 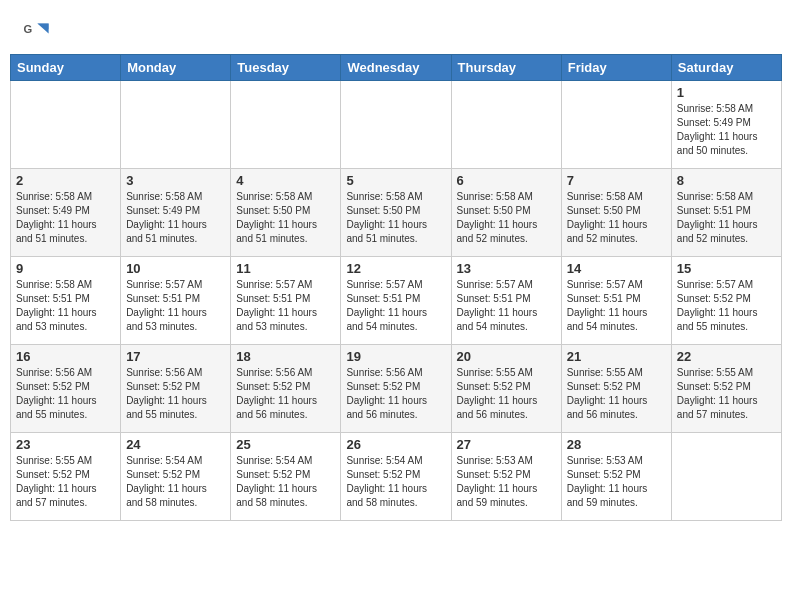 What do you see at coordinates (176, 389) in the screenshot?
I see `calendar-cell: 17Sunrise: 5:56 AM Sunset: 5:52 PM Dayli…` at bounding box center [176, 389].